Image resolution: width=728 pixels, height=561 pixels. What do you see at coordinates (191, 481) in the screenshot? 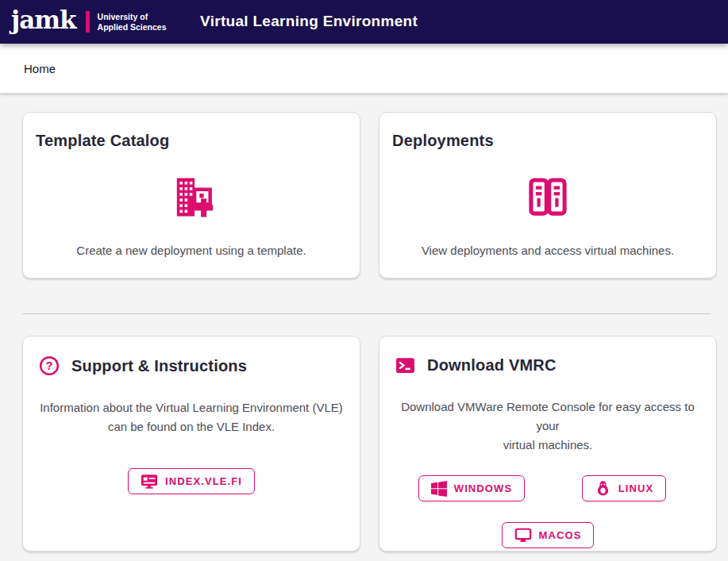
I see `support-button-row: INDEX.VLE.FI` at bounding box center [191, 481].